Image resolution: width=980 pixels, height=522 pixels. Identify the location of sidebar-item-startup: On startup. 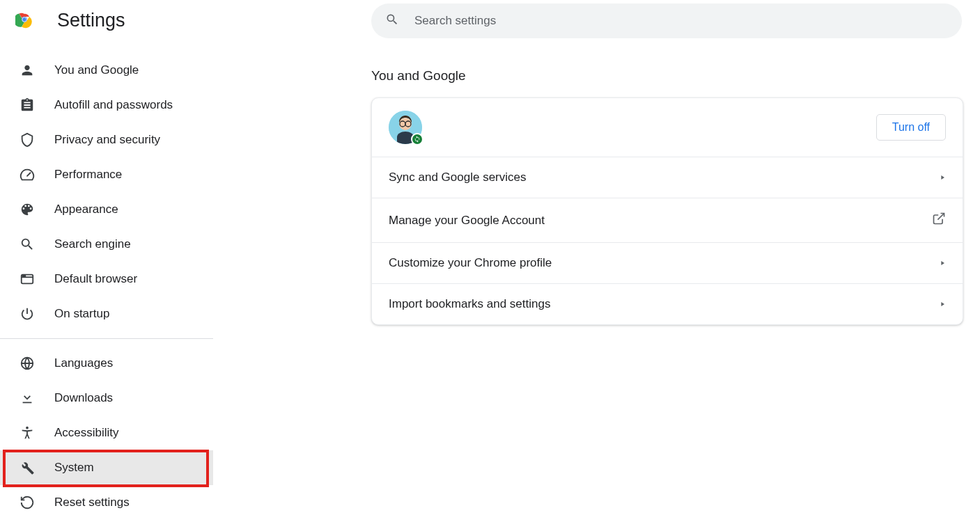
(107, 314).